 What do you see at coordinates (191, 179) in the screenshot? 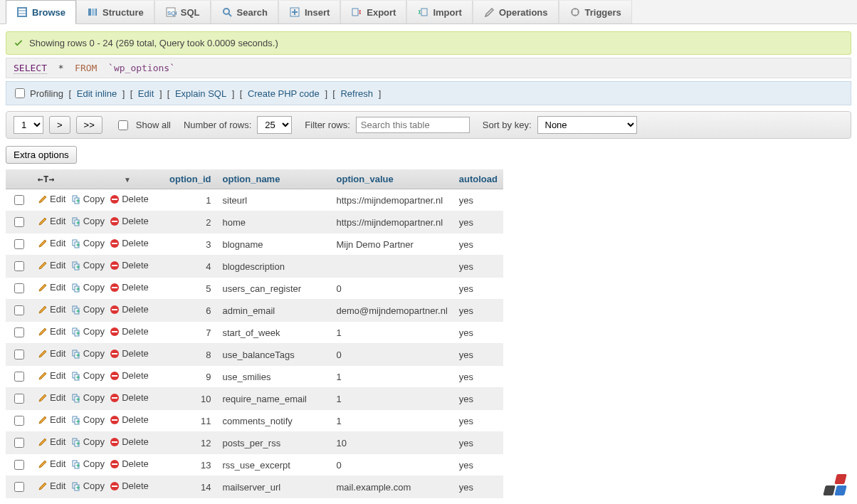
I see `col-header-option-id: option_id` at bounding box center [191, 179].